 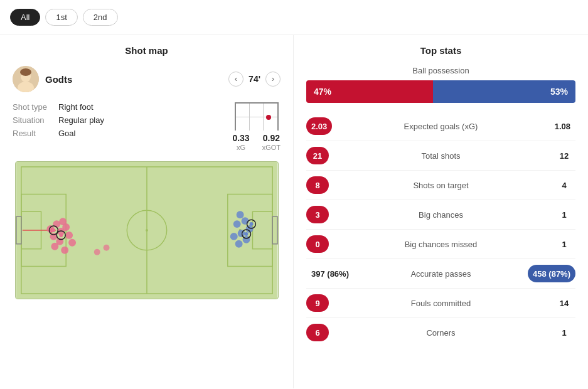 What do you see at coordinates (294, 18) in the screenshot?
I see `tab-bar: All 1st 2nd` at bounding box center [294, 18].